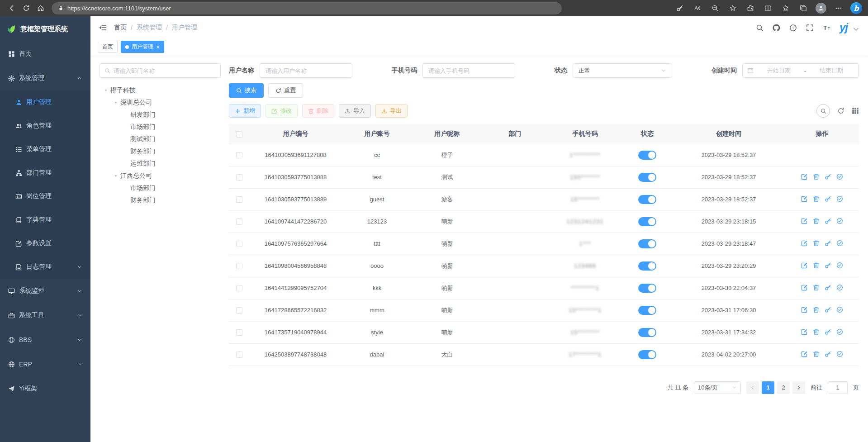 This screenshot has height=442, width=868. Describe the element at coordinates (149, 28) in the screenshot. I see `breadcrumb-item-system: 系统管理` at that location.